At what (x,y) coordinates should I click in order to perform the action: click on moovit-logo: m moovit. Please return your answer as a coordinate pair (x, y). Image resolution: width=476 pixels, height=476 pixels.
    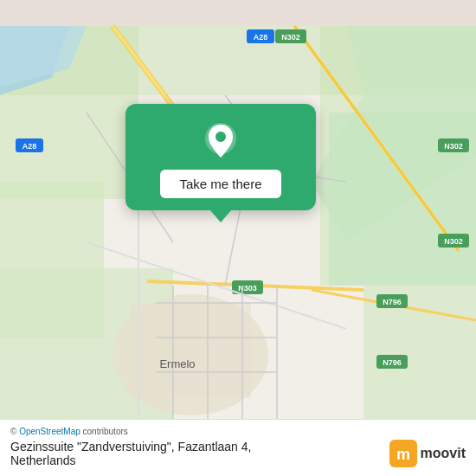
    Looking at the image, I should click on (428, 453).